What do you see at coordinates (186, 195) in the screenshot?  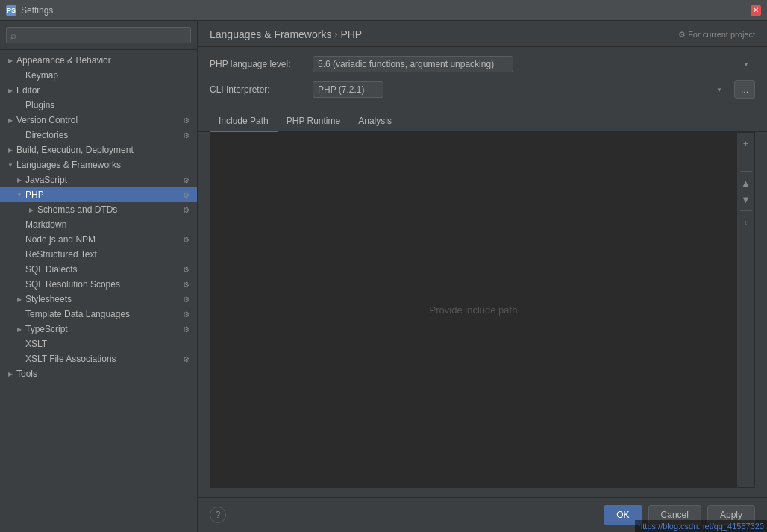 I see `settings-icon-php: ⚙` at bounding box center [186, 195].